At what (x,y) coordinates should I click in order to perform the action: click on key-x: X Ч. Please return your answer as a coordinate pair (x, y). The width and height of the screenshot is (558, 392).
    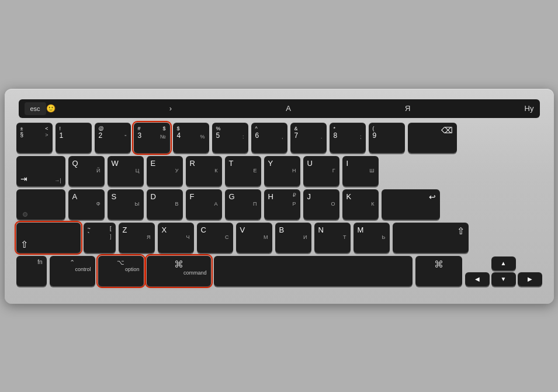
    Looking at the image, I should click on (176, 238).